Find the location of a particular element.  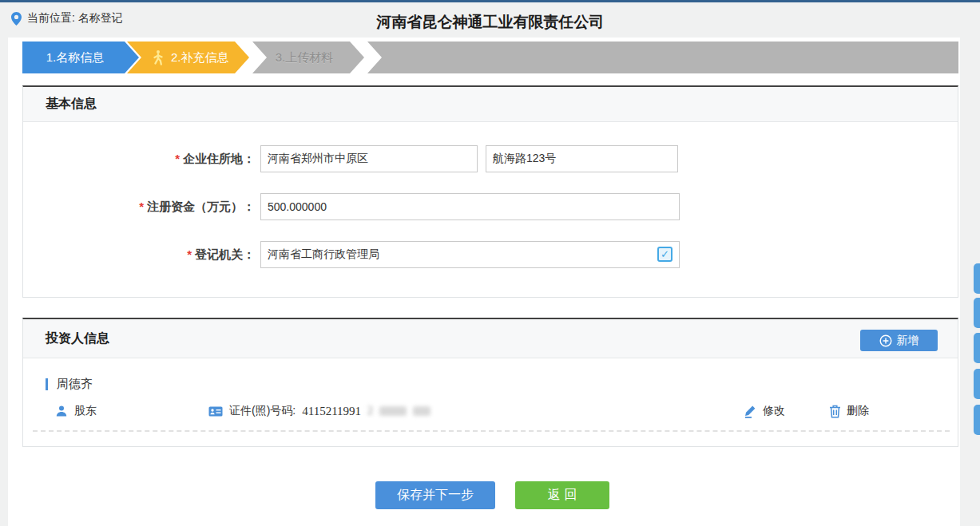

registration-authority-input is located at coordinates (470, 255).